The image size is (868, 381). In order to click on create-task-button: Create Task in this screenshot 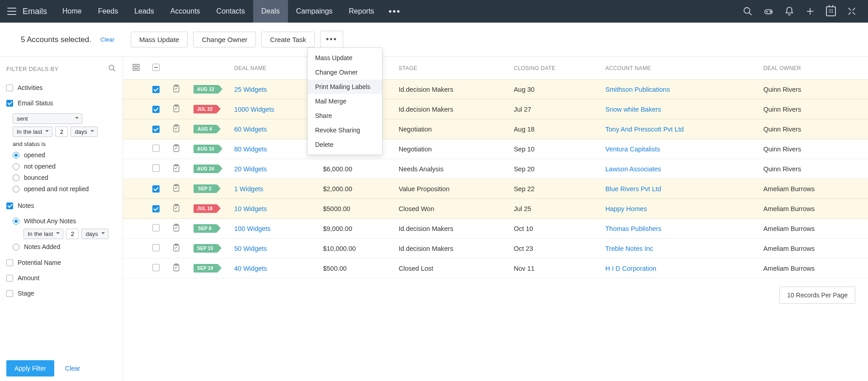, I will do `click(288, 40)`.